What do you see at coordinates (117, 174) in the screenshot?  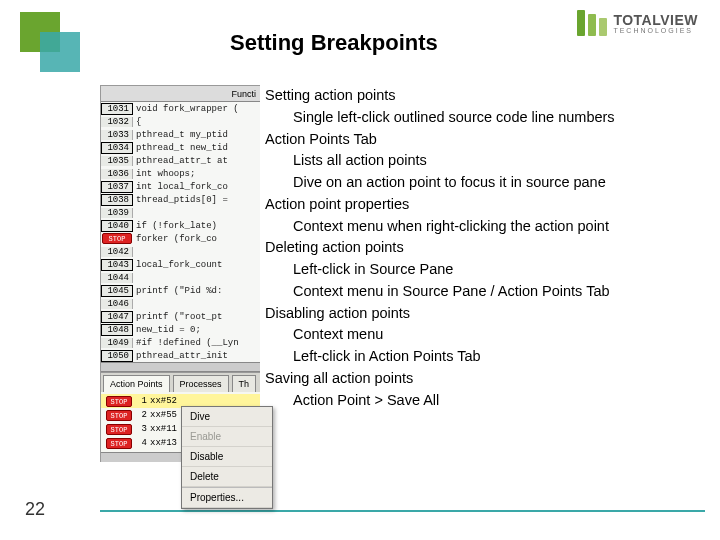 I see `line-number: 1036` at bounding box center [117, 174].